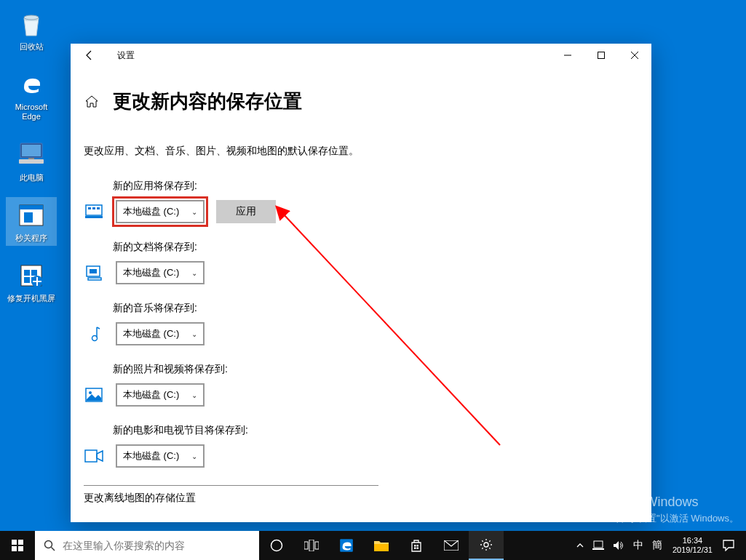  What do you see at coordinates (729, 545) in the screenshot?
I see `tray-action-center` at bounding box center [729, 545].